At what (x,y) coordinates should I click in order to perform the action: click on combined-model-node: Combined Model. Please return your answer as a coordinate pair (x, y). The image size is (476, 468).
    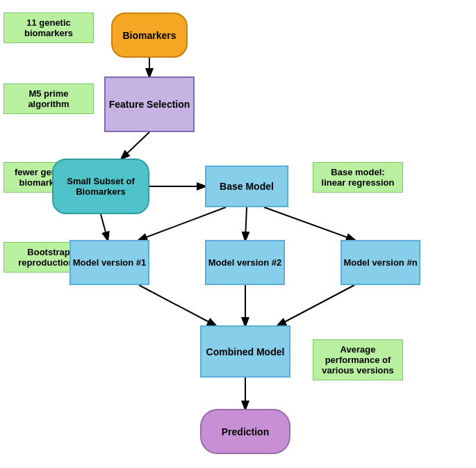
    Looking at the image, I should click on (245, 352).